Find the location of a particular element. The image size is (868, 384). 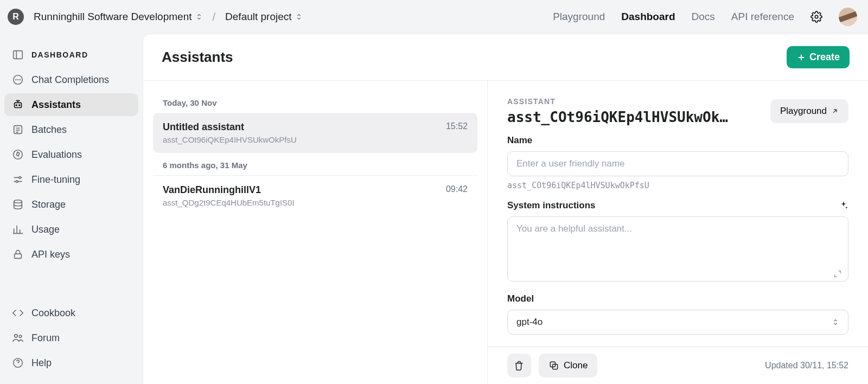

clone-button: Clone is located at coordinates (568, 366).